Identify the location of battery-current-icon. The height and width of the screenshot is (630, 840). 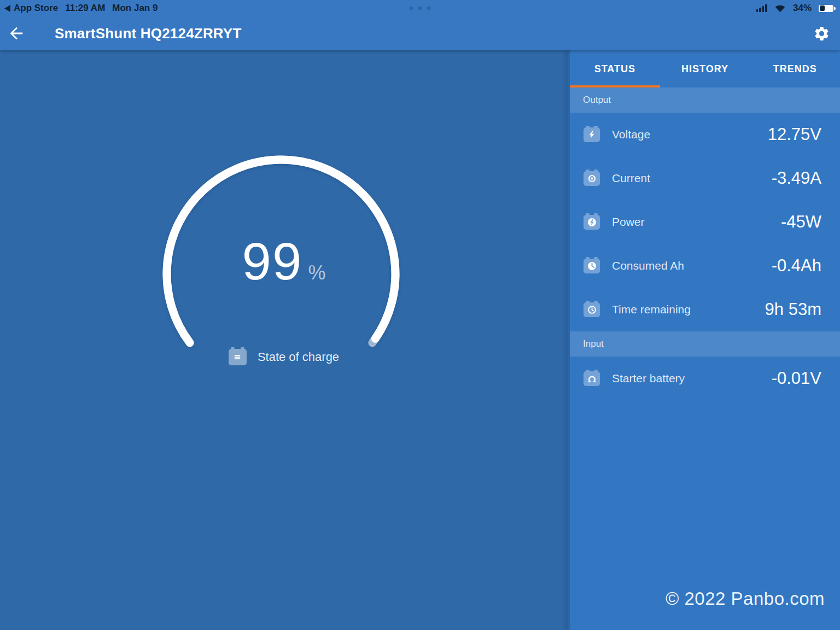
(592, 178).